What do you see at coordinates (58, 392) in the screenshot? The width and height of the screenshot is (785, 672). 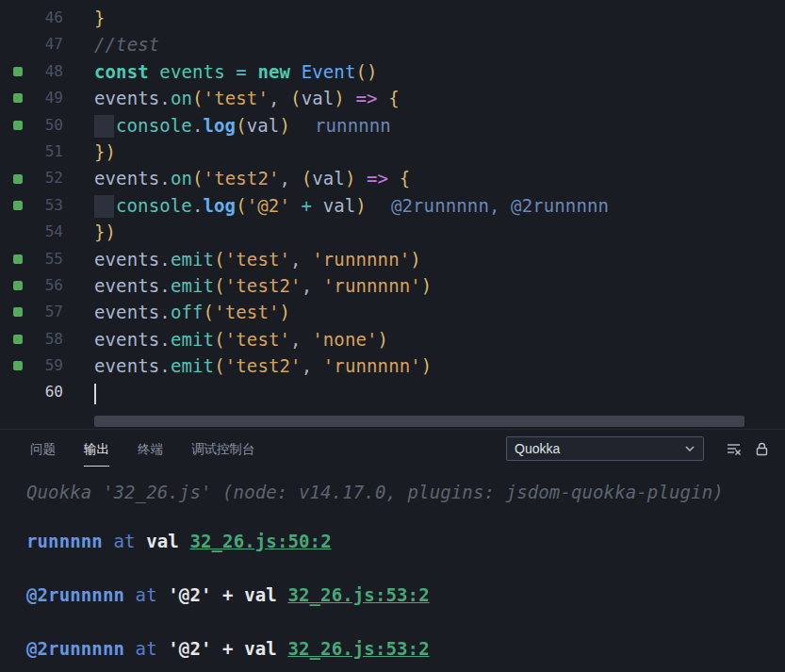 I see `line-number: 60` at bounding box center [58, 392].